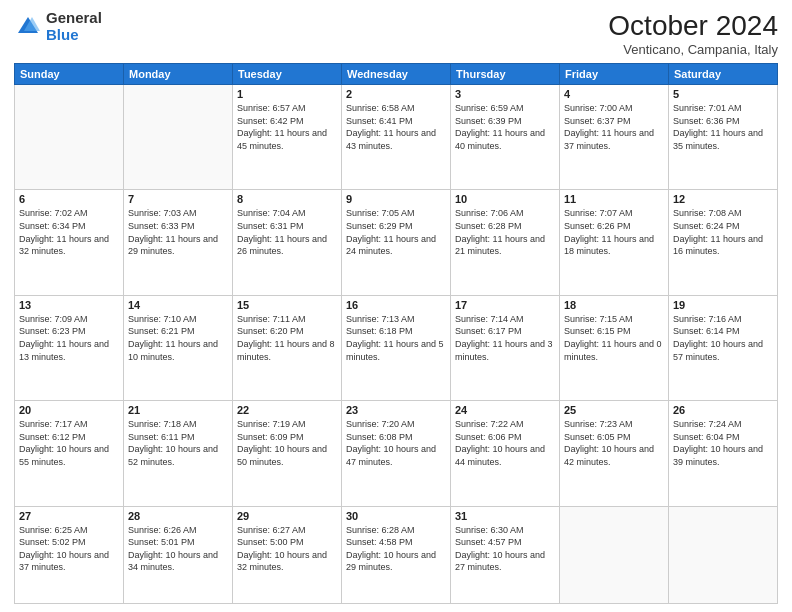  I want to click on day-number: 2, so click(396, 94).